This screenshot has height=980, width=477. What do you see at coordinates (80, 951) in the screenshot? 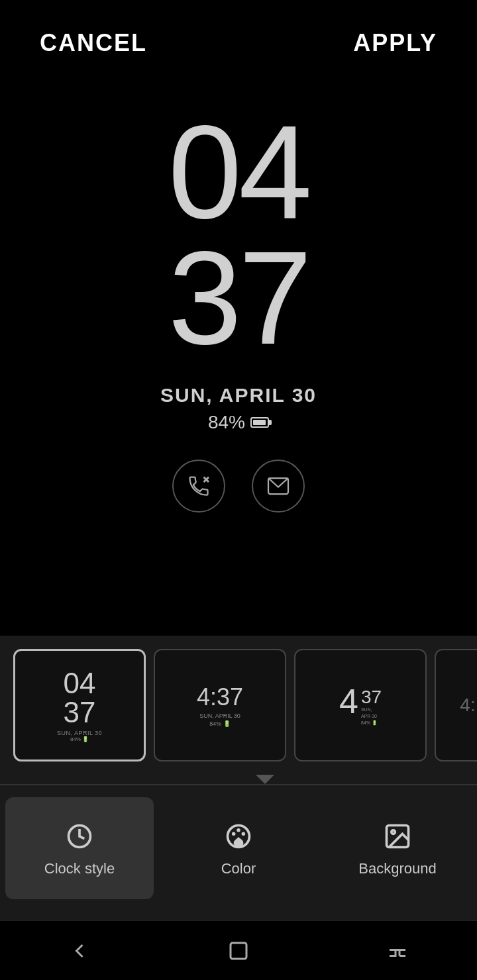
I see `nav-back-button` at bounding box center [80, 951].